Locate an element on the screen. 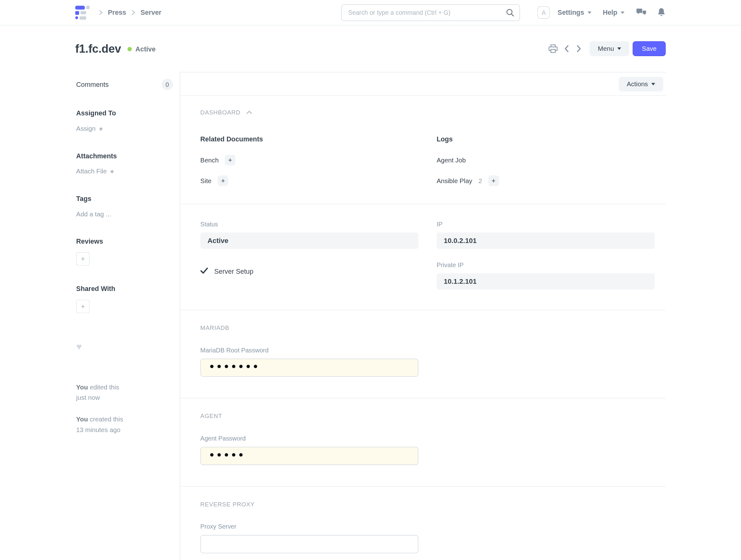  collapse-chevron-icon is located at coordinates (249, 113).